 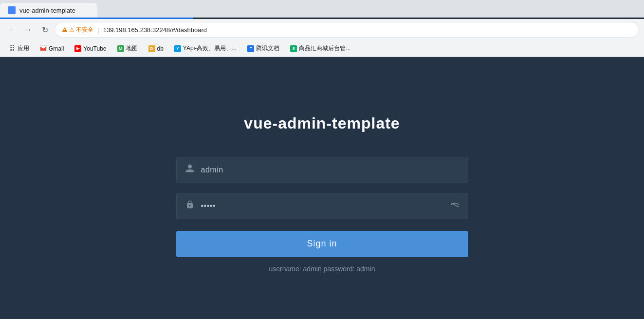 What do you see at coordinates (455, 206) in the screenshot?
I see `toggle-password-icon` at bounding box center [455, 206].